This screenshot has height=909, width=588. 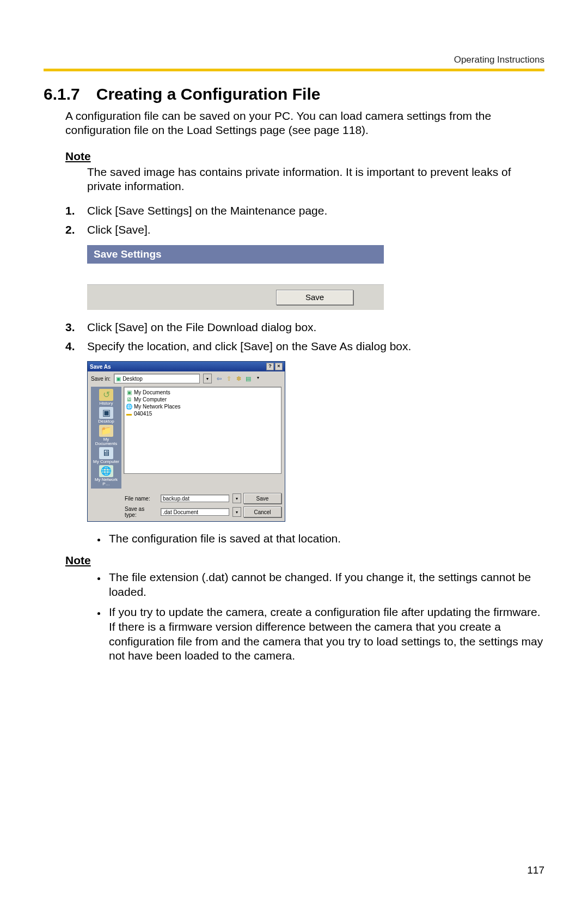 I want to click on intro-text: A configuration file can be saved on you…, so click(x=305, y=123).